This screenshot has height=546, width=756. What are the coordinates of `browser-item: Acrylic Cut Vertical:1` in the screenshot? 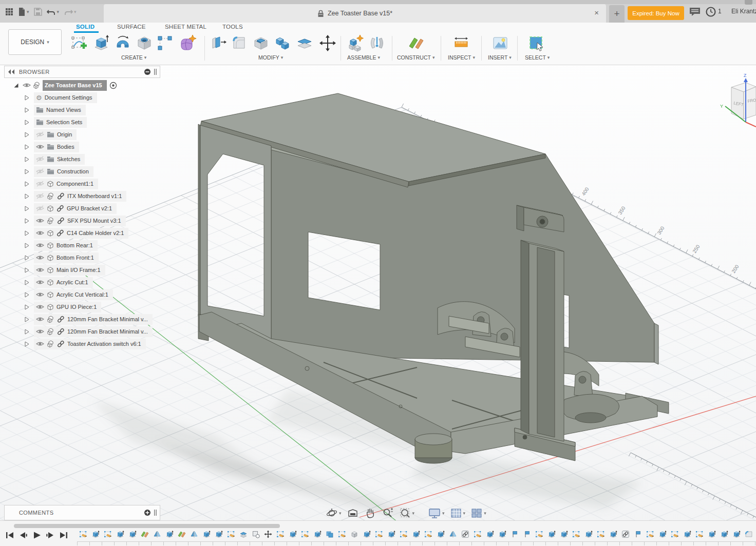 It's located at (73, 295).